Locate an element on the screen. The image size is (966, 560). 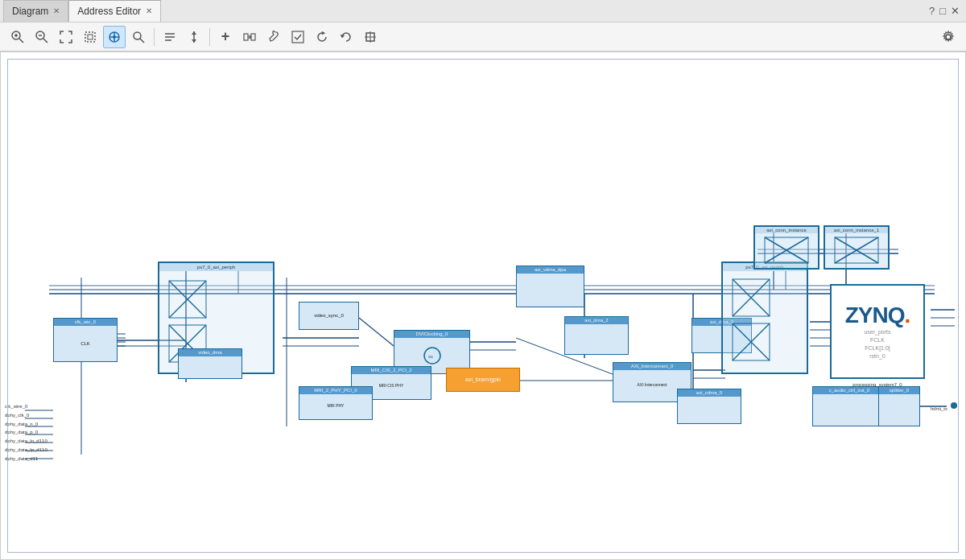
axi-conn-1-block: axi_conn_instance is located at coordinates (786, 248).